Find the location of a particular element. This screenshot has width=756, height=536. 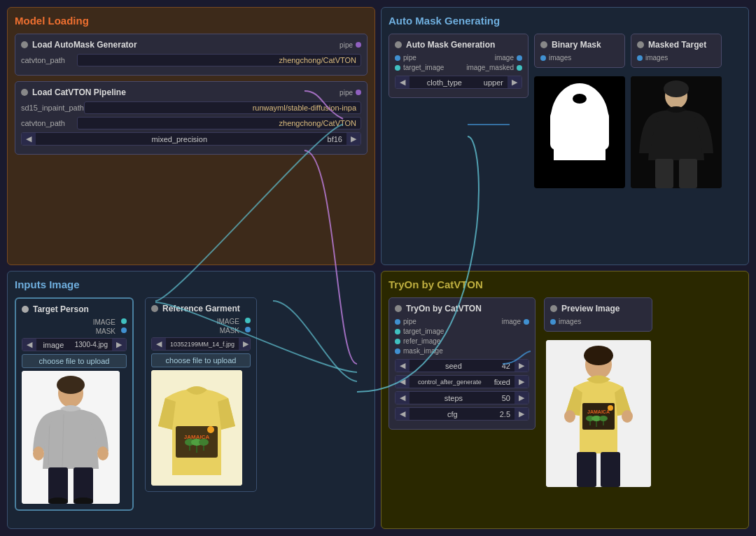

stepper-garment-file: ◀ 10352199MM_14_f.jpg ▶ is located at coordinates (201, 344).